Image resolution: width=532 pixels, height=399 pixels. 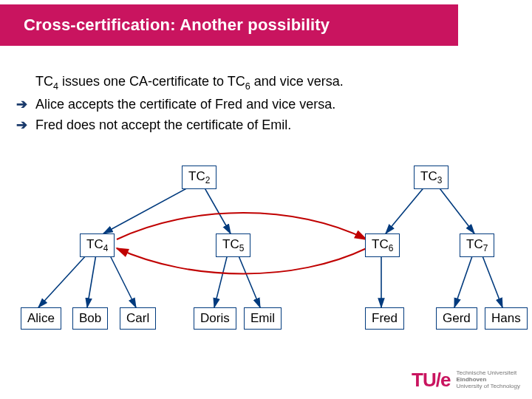 I want to click on logo-text: Technische Universiteit Eindhoven Univer…, so click(x=488, y=380).